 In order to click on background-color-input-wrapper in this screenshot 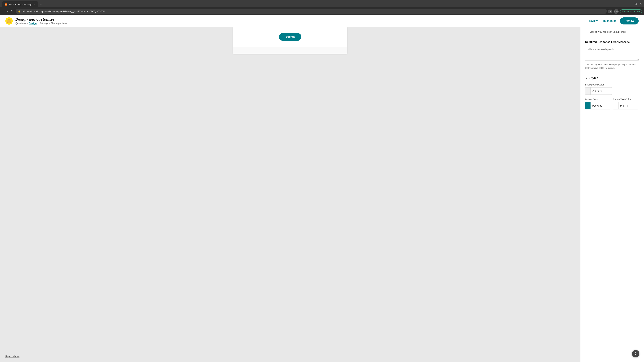, I will do `click(598, 91)`.